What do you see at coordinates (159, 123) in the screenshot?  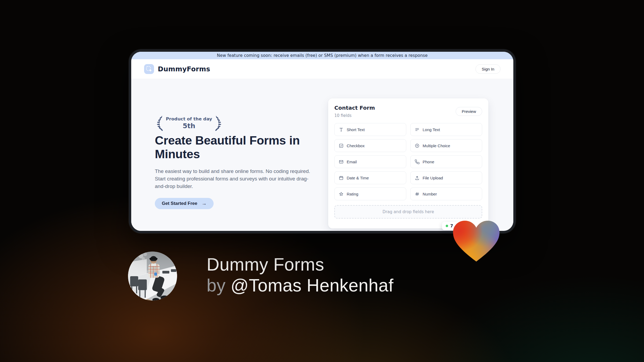 I see `laurel-left-icon` at bounding box center [159, 123].